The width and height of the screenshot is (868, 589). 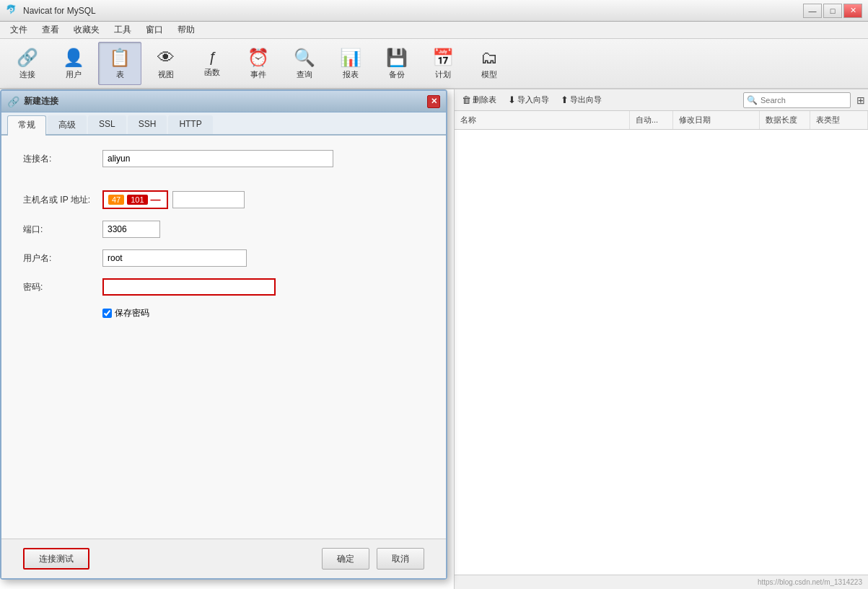 What do you see at coordinates (652, 120) in the screenshot?
I see `column-auto: 自动...` at bounding box center [652, 120].